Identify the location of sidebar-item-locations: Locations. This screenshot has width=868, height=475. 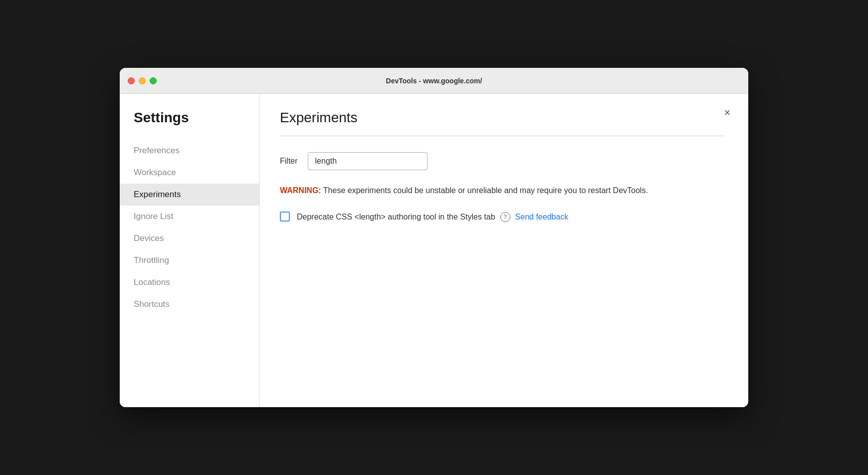
(190, 282).